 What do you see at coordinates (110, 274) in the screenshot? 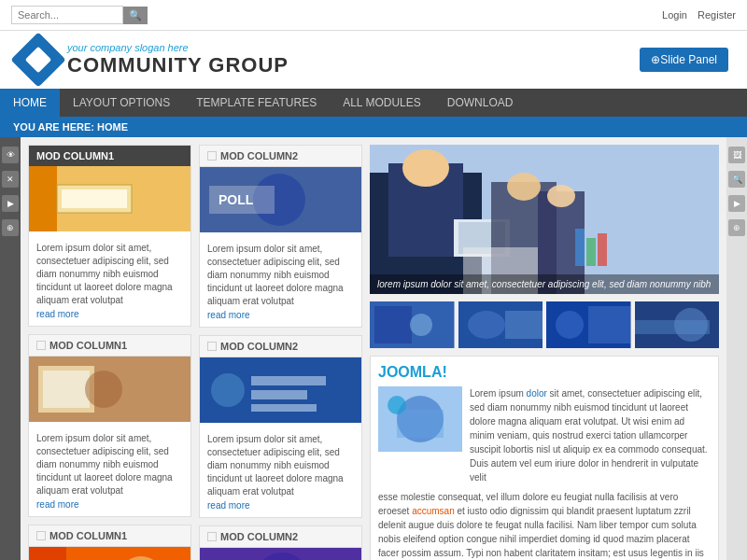
I see `mod-col1-text1: Lorem ipsum dolor sit amet, consectetuer…` at bounding box center [110, 274].